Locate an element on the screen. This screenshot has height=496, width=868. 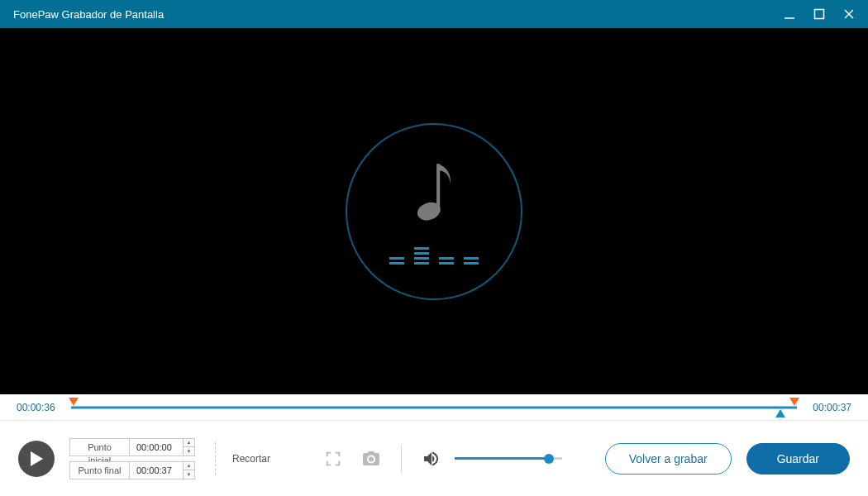
total-time-label: 00:00:37 is located at coordinates (828, 408).